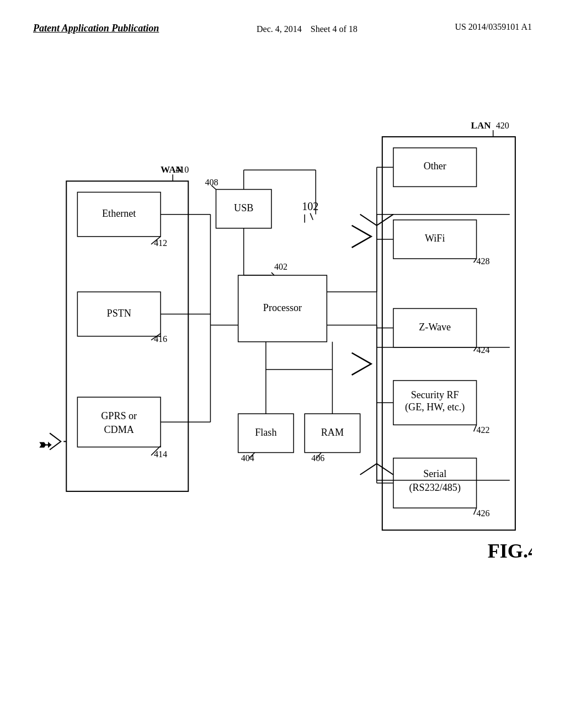 Image resolution: width=565 pixels, height=728 pixels. What do you see at coordinates (182, 170) in the screenshot?
I see `wan-ref: 410` at bounding box center [182, 170].